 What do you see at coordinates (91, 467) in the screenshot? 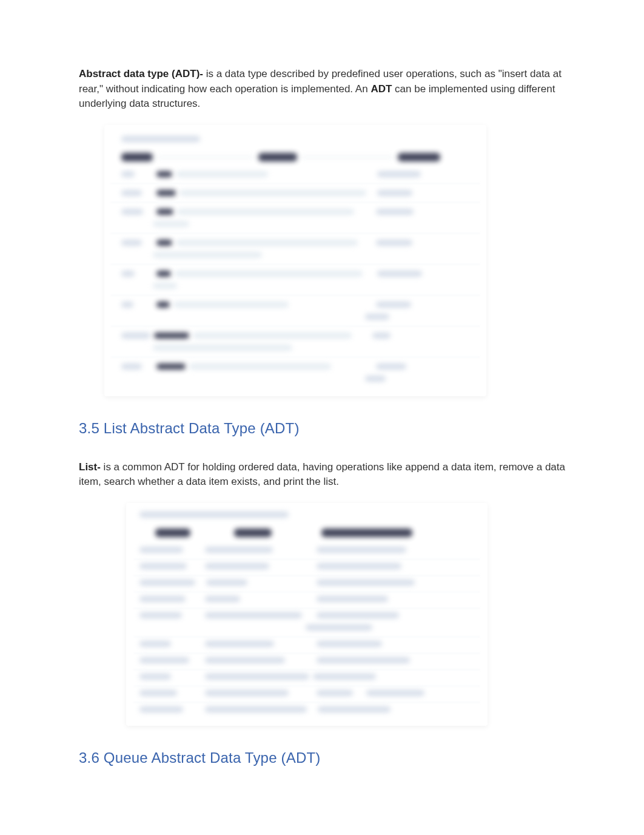
I see `list-label: List-` at bounding box center [91, 467].